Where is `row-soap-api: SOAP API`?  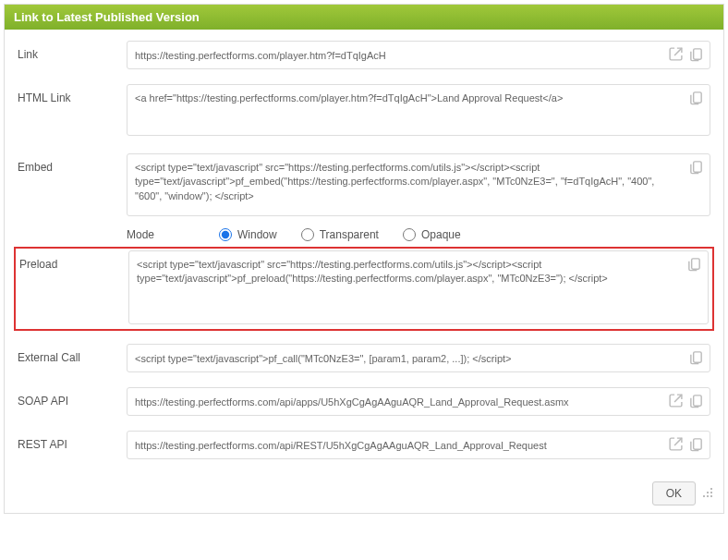
row-soap-api: SOAP API is located at coordinates (364, 401).